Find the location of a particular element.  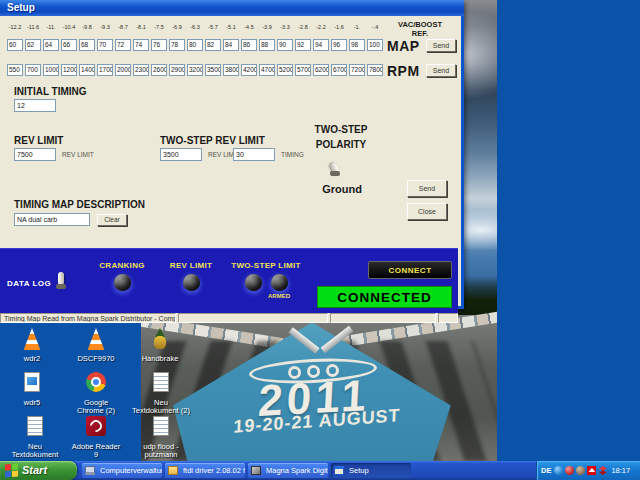

desktop-icon-google-chrome: Google Chrome (2) is located at coordinates (96, 394).